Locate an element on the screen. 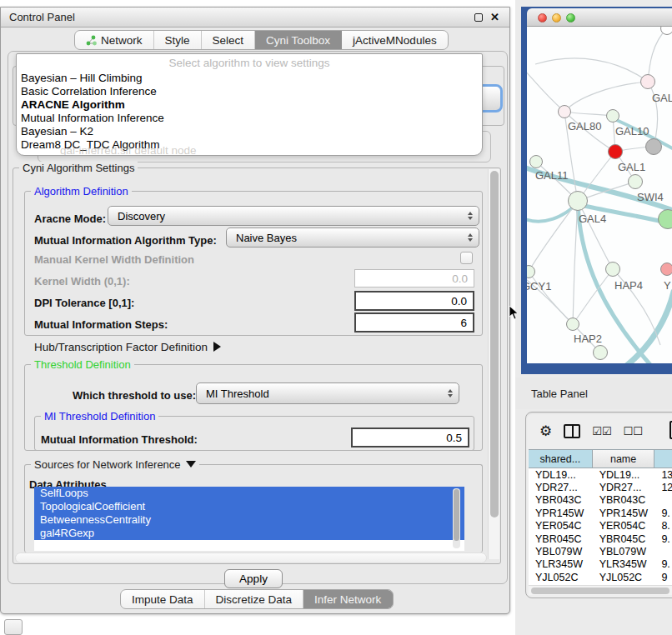 The image size is (672, 635). checked-boxes-icon: ☑☑ is located at coordinates (602, 432).